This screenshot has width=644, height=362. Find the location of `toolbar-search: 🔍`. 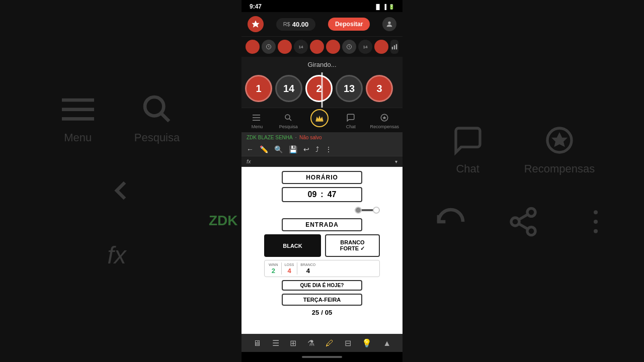

toolbar-search: 🔍 is located at coordinates (279, 149).